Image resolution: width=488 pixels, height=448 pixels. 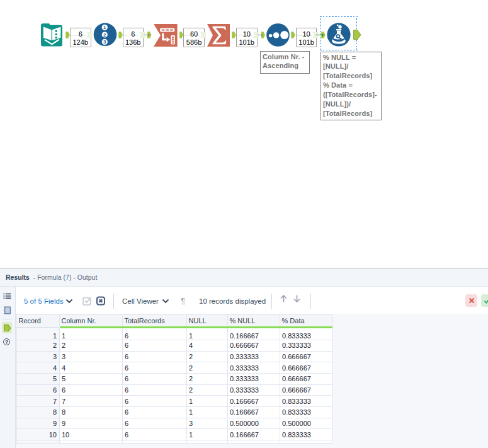 What do you see at coordinates (105, 28) in the screenshot?
I see `svg-text: 1` at bounding box center [105, 28].